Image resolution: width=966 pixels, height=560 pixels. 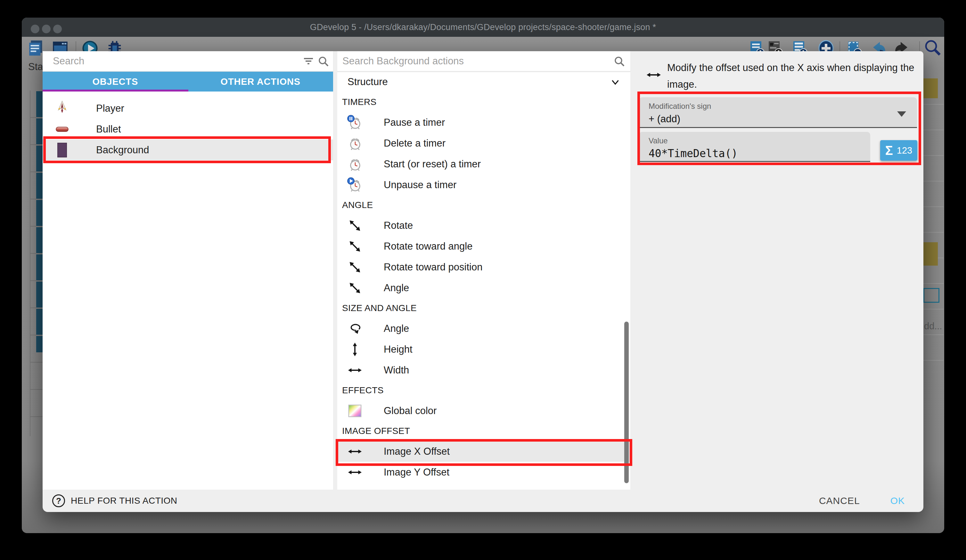 I want to click on action-label: Start (or reset) a timer, so click(x=432, y=164).